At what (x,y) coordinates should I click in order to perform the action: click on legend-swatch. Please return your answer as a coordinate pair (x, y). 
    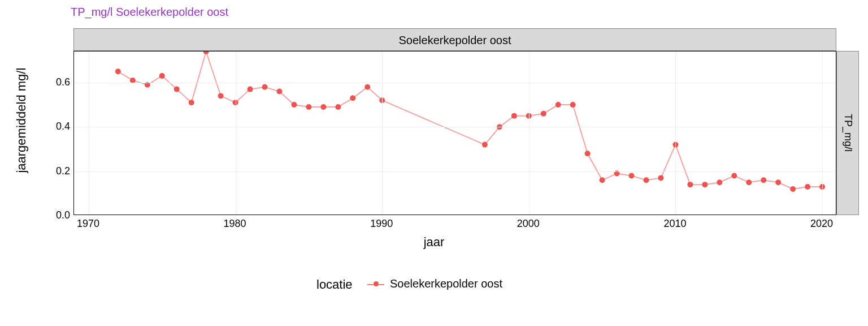
    Looking at the image, I should click on (376, 284).